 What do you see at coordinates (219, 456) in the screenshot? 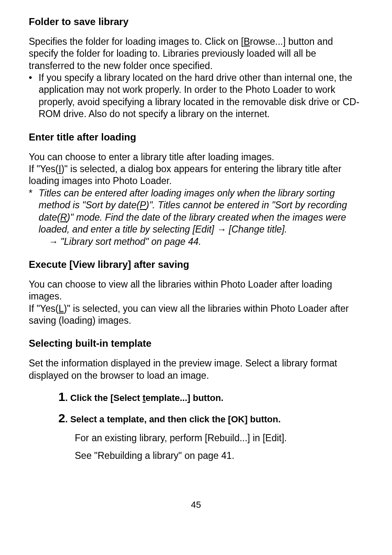
I see `step-detail: See "Rebuilding a library" on page 41.` at bounding box center [219, 456].